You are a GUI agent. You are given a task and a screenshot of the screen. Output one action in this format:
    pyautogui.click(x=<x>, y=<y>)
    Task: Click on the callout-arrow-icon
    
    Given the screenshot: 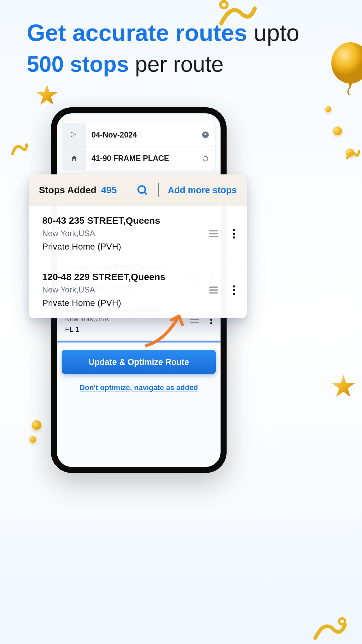 What is the action you would take?
    pyautogui.click(x=165, y=329)
    